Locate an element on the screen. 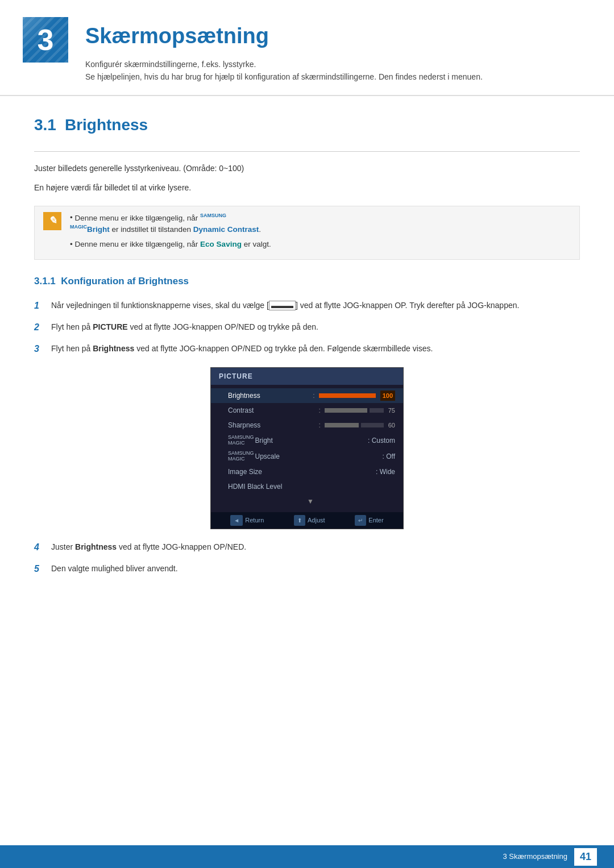  note1-suffix: er indstillet til tilstanden is located at coordinates (151, 230).